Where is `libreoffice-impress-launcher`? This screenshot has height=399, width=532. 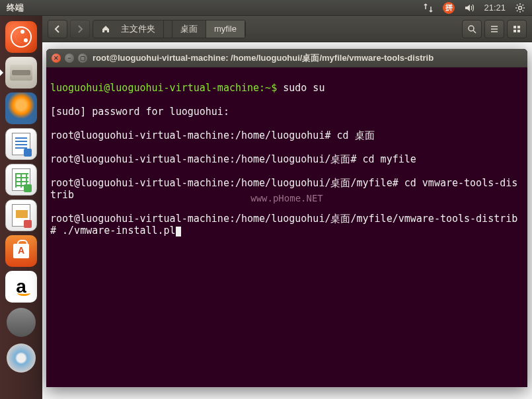
libreoffice-impress-launcher is located at coordinates (21, 215).